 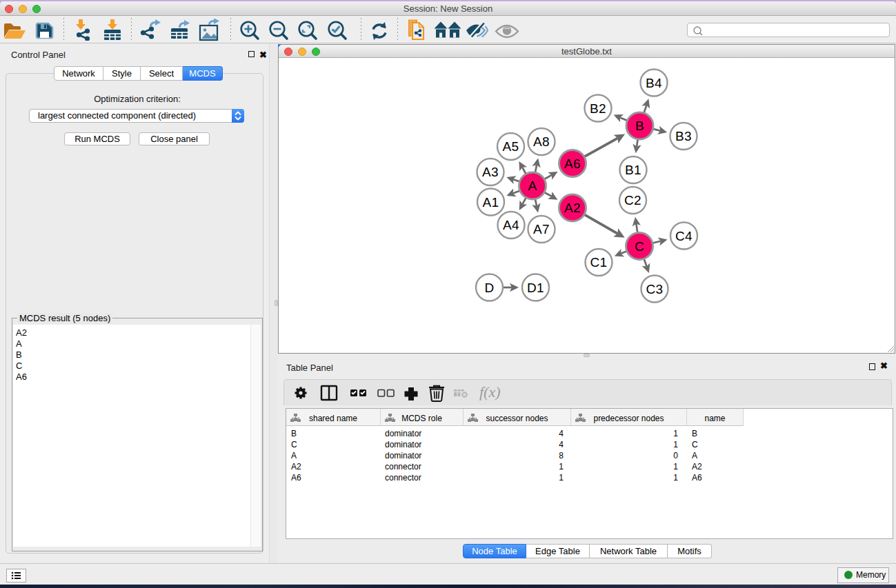 I want to click on svg-text: C, so click(x=639, y=247).